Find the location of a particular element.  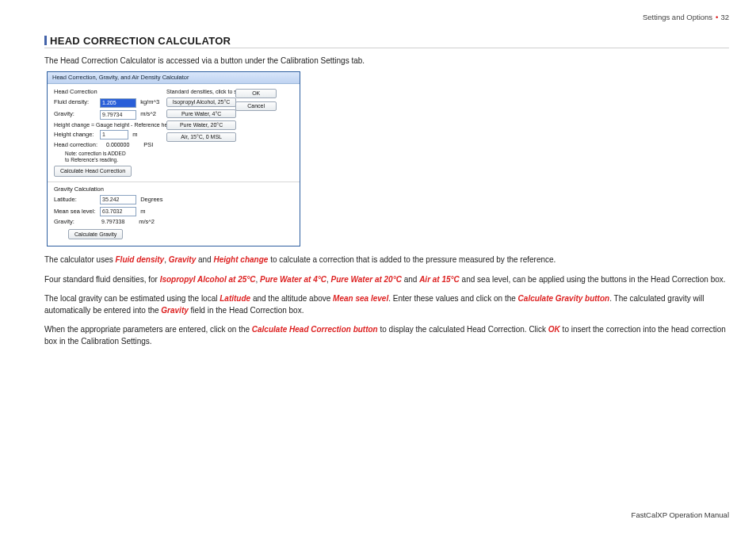

header-page: 32 is located at coordinates (724, 17).